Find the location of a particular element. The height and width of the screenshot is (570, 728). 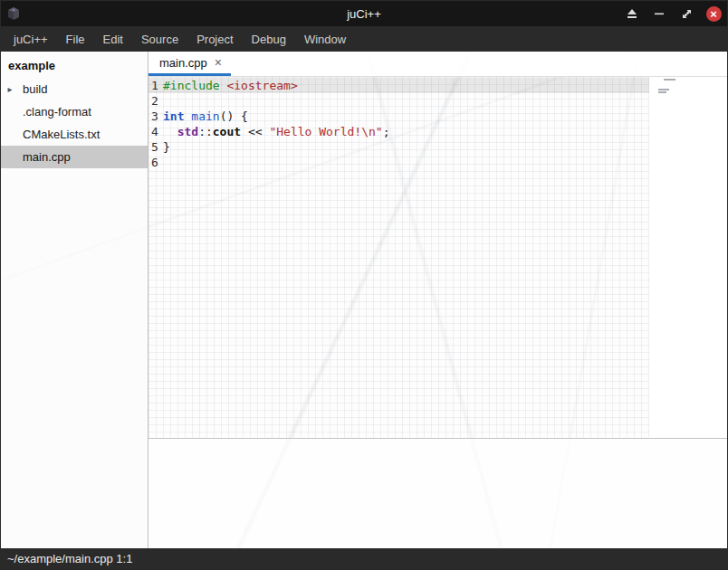

code-line-1: 1#include <iostream> is located at coordinates (398, 85).